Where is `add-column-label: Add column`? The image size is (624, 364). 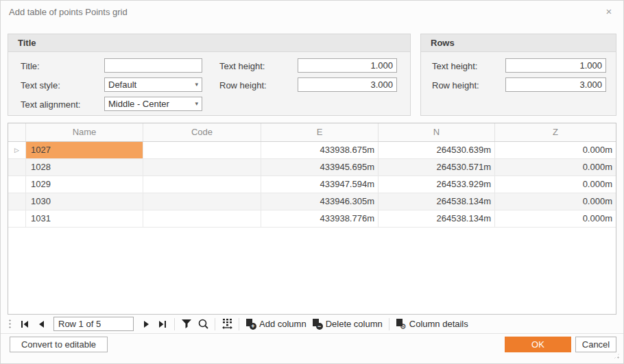 add-column-label: Add column is located at coordinates (283, 324).